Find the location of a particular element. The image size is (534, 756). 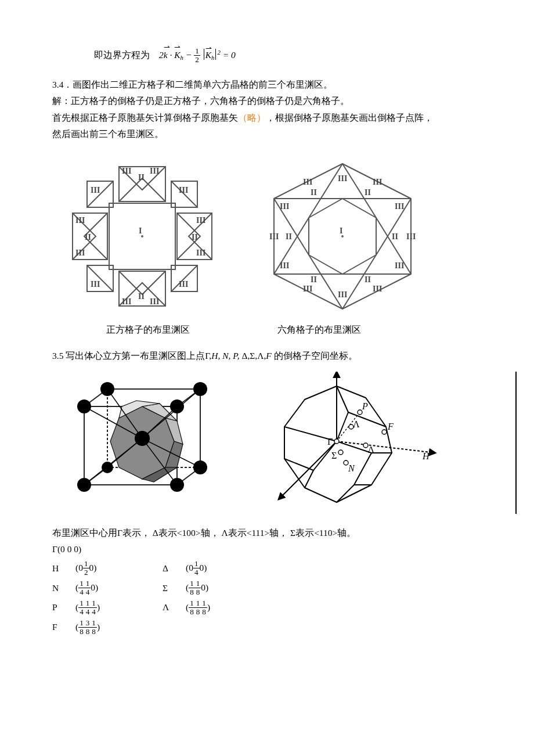

equation-line: 即边界方程为 2k · Kh − 12 Kh2 = 0 is located at coordinates (288, 56).